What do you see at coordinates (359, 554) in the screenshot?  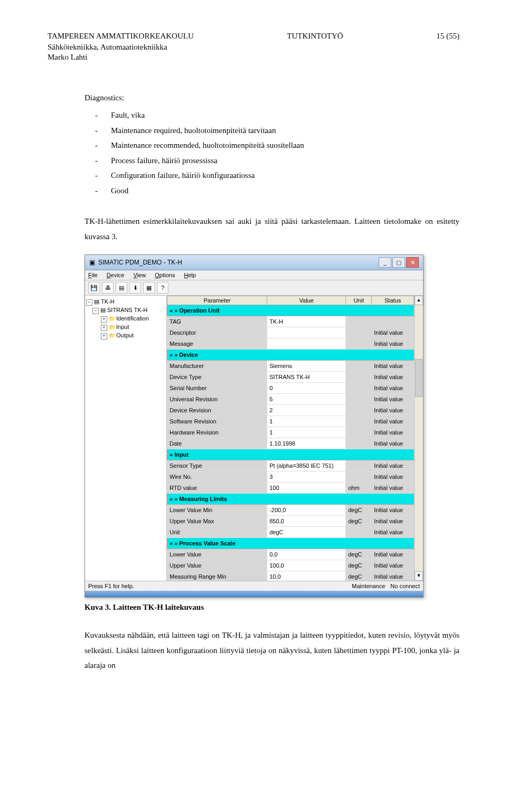 I see `param-unit: degC` at bounding box center [359, 554].